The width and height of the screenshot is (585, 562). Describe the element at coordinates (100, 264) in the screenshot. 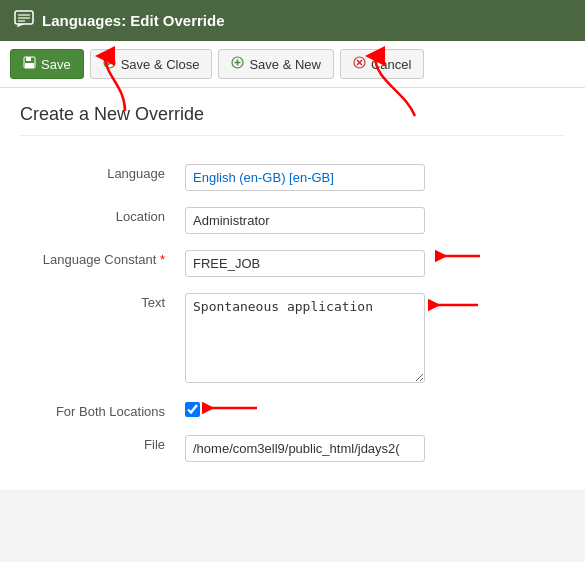

I see `constant-label: Language Constant *` at that location.